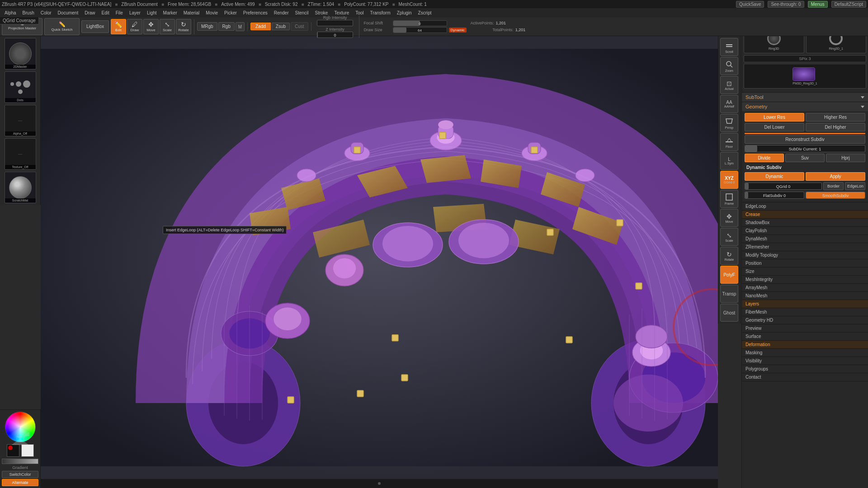 The image size is (868, 488). What do you see at coordinates (729, 104) in the screenshot?
I see `aahalf-button: AA AAHalf` at bounding box center [729, 104].